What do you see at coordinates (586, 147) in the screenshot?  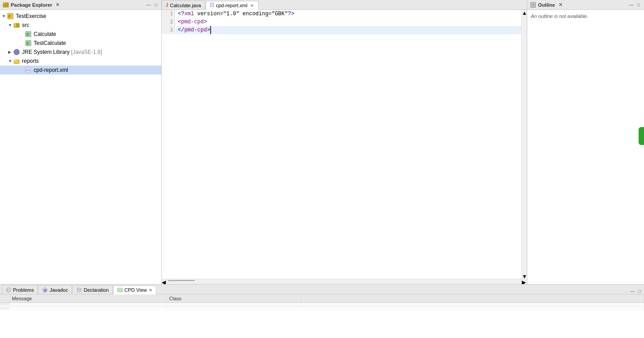 I see `outline-content: An outline is not available.` at bounding box center [586, 147].